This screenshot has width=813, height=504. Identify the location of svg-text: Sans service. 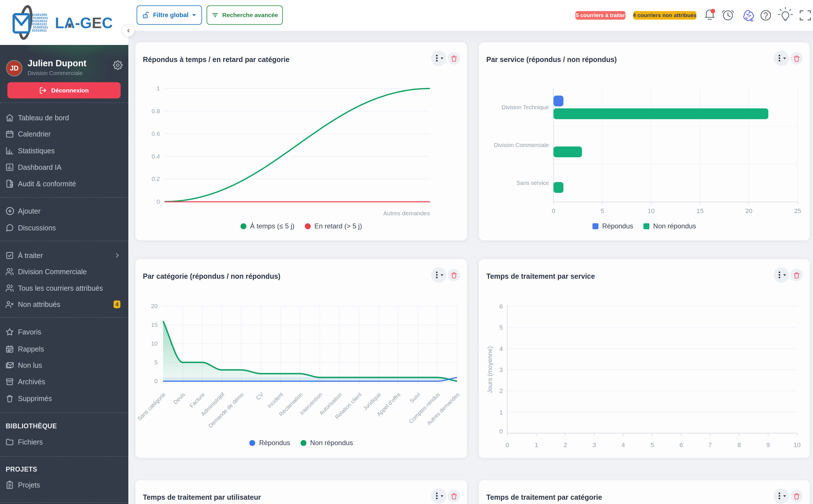
(533, 183).